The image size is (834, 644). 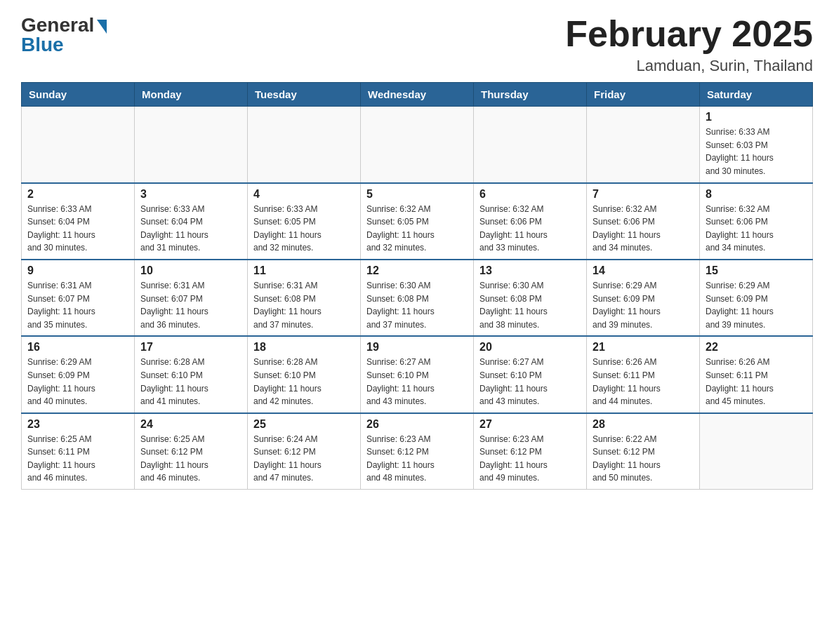 I want to click on calendar-week-2: 2Sunrise: 6:33 AMSunset: 6:04 PMDaylight…, so click(x=417, y=222).